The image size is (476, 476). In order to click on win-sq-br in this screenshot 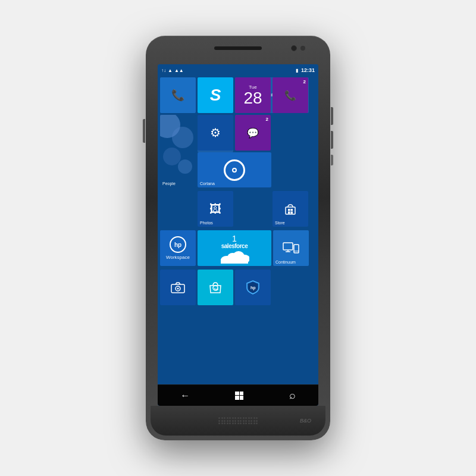, I will do `click(242, 397)`.